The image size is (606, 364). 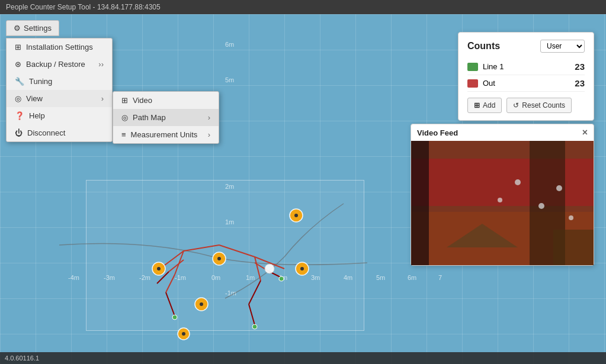 I want to click on tuning-icon: 🔧, so click(x=20, y=82).